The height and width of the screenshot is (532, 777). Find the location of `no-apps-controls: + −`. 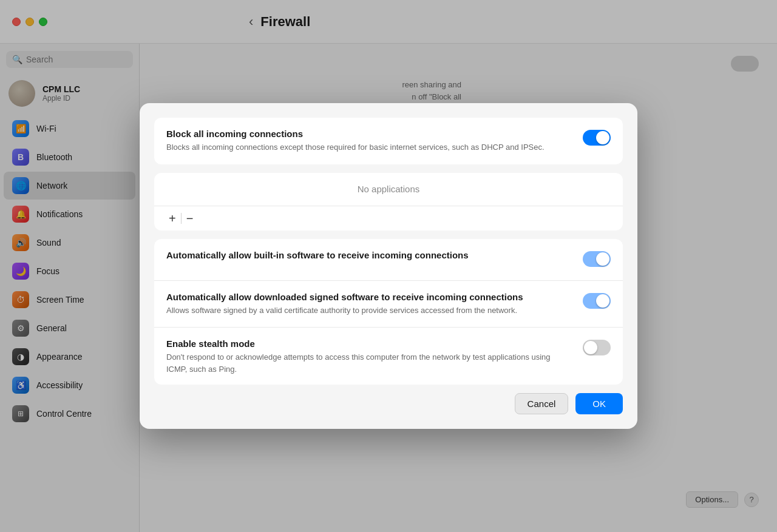

no-apps-controls: + − is located at coordinates (388, 218).